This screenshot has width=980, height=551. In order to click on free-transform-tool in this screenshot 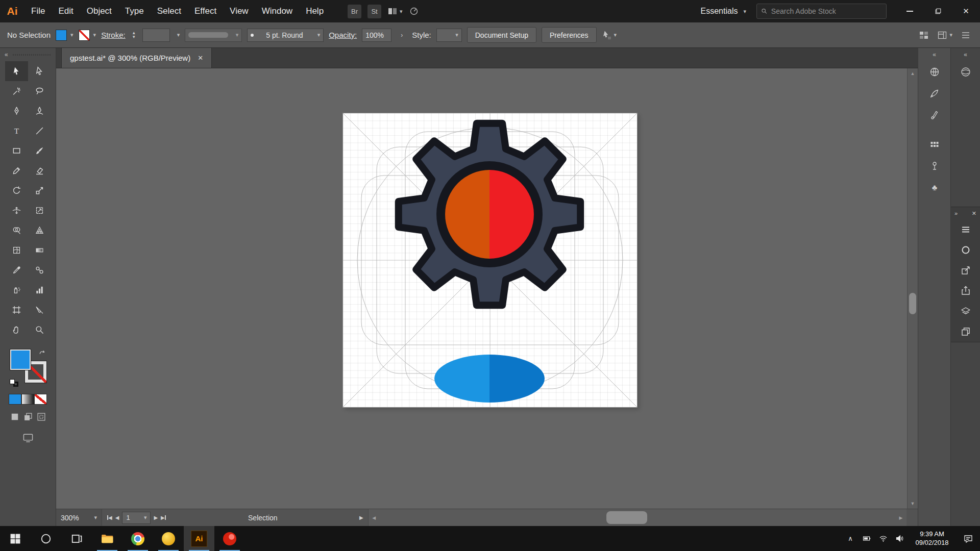, I will do `click(40, 210)`.